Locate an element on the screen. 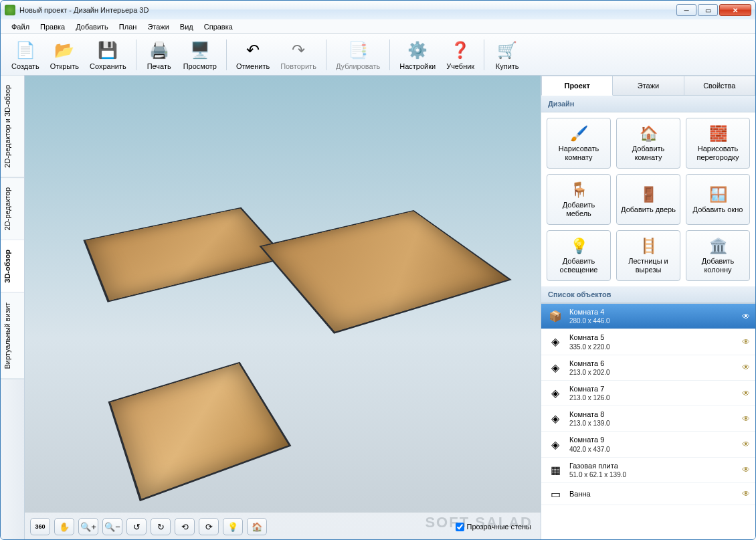 This screenshot has height=540, width=756. open-button: 📂Открыть is located at coordinates (64, 55).